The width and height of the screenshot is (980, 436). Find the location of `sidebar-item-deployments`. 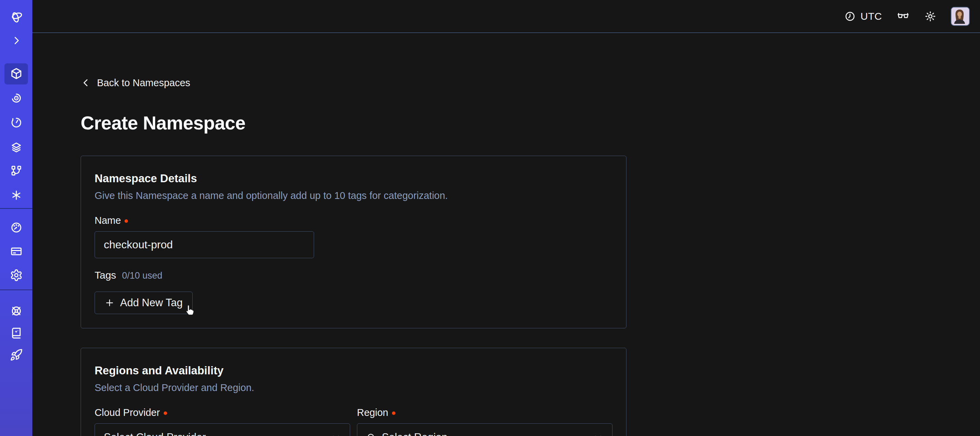

sidebar-item-deployments is located at coordinates (16, 171).